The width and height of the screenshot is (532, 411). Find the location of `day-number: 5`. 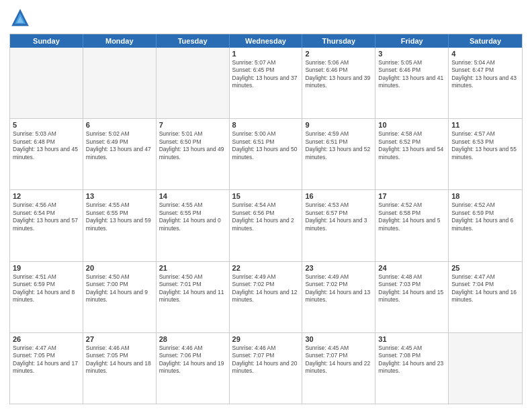

day-number: 5 is located at coordinates (46, 125).